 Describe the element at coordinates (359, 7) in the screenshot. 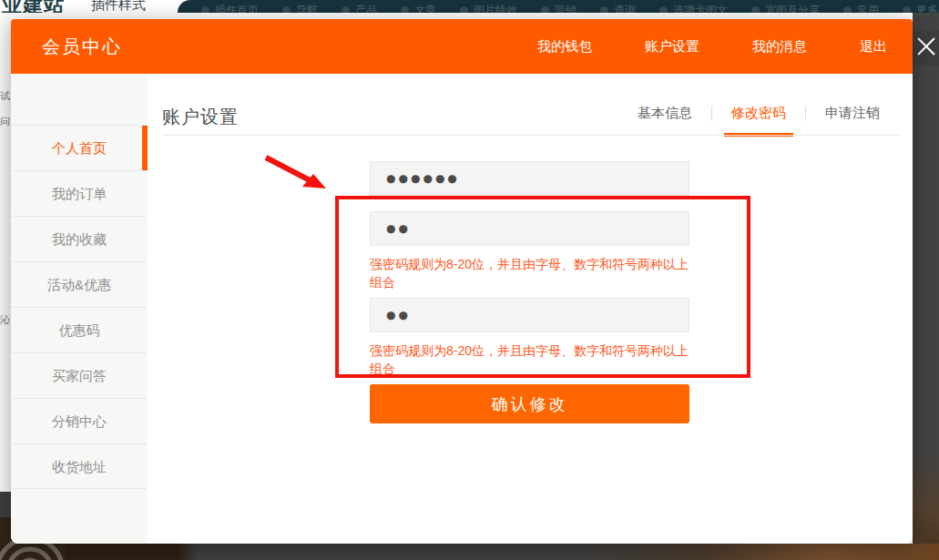

I see `background-nav-item: 产品` at that location.